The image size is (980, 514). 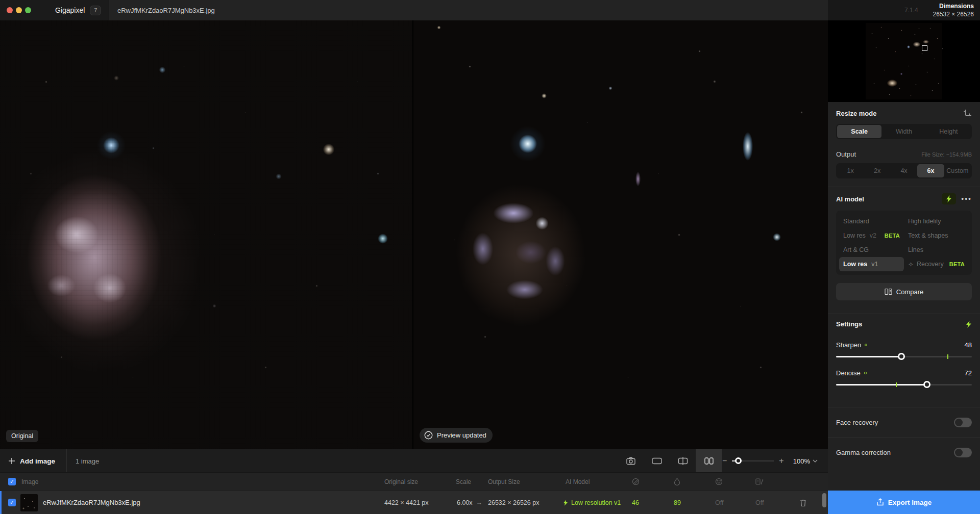 What do you see at coordinates (910, 292) in the screenshot?
I see `compare-label: Compare` at bounding box center [910, 292].